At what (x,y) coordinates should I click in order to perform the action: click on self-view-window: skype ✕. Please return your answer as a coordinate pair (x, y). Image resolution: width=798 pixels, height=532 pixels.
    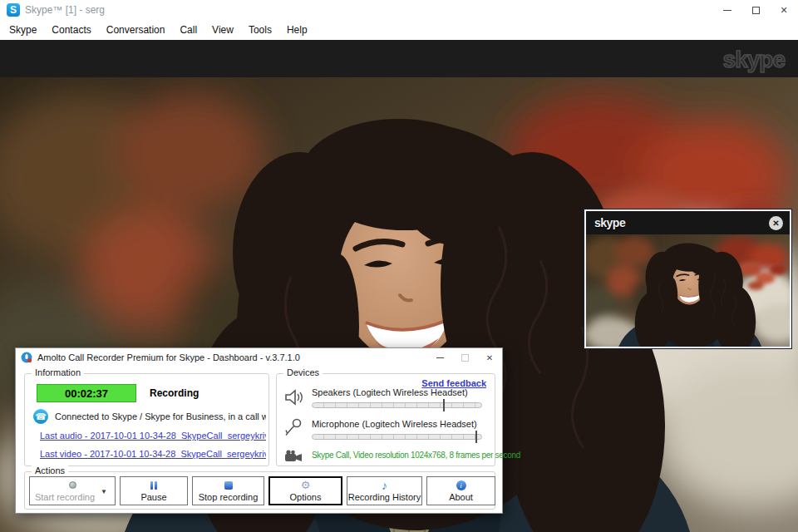
    Looking at the image, I should click on (688, 279).